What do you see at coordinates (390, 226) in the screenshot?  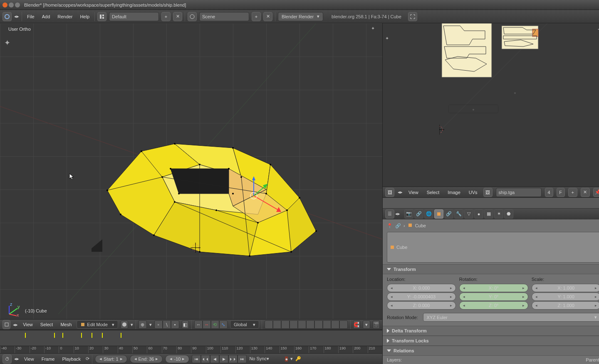 I see `pin-icon: 📍` at bounding box center [390, 226].